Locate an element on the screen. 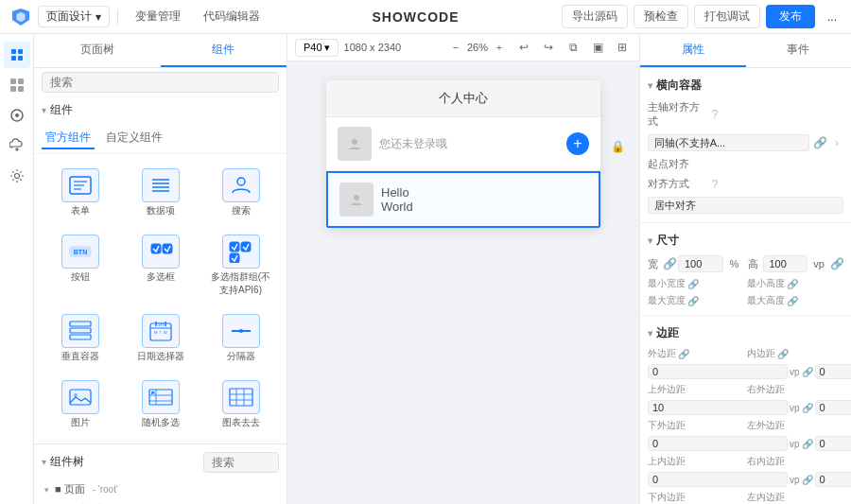 This screenshot has width=851, height=504. max-height-link: 🔗 is located at coordinates (792, 301).